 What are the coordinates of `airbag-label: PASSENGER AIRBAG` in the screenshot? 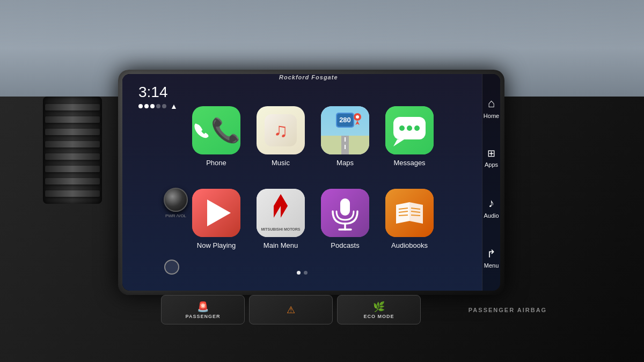 It's located at (508, 310).